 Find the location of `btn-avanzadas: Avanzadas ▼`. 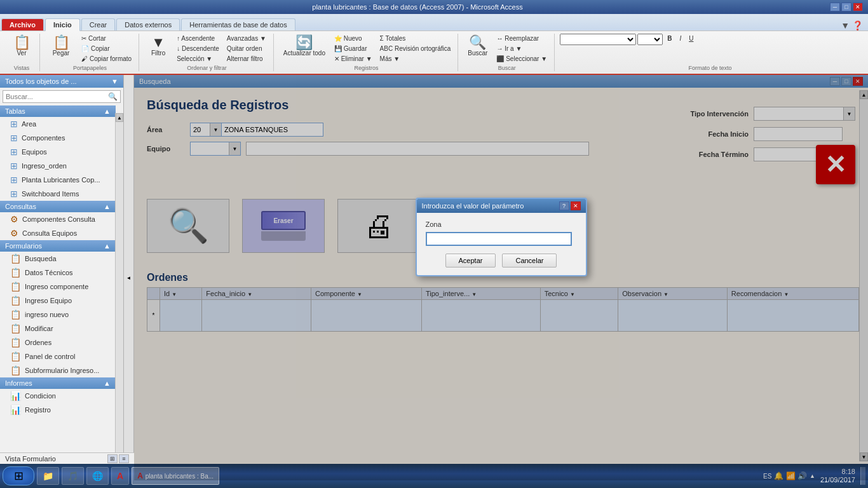

btn-avanzadas: Avanzadas ▼ is located at coordinates (247, 38).